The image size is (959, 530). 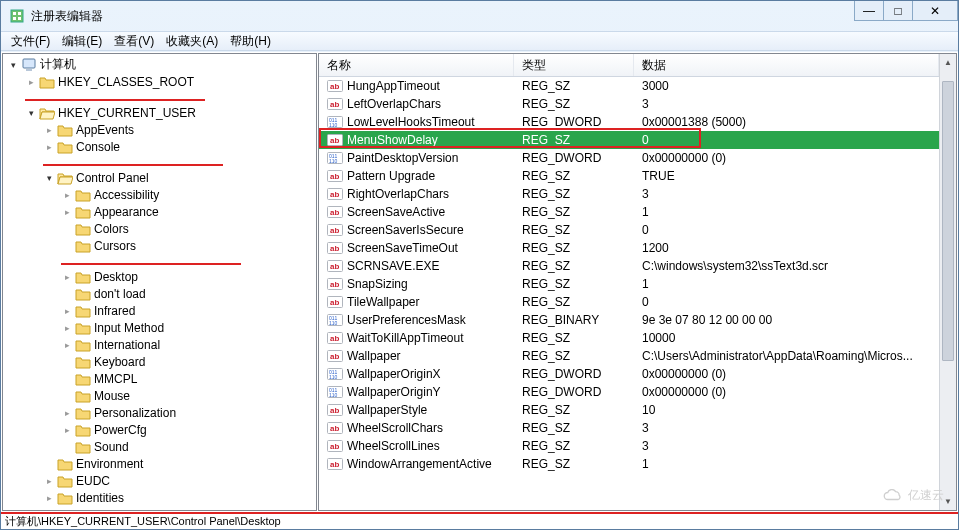 I want to click on tree-row-powercfg: ▸PowerCfg, so click(x=160, y=430).